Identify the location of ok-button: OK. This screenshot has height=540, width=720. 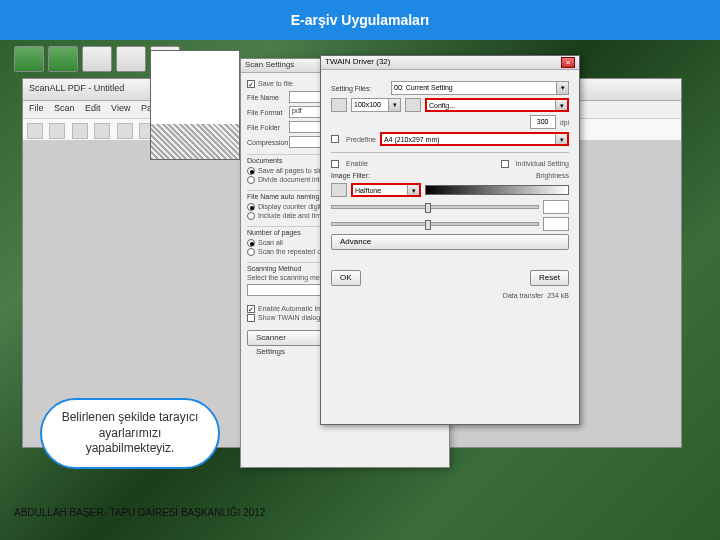
(346, 278).